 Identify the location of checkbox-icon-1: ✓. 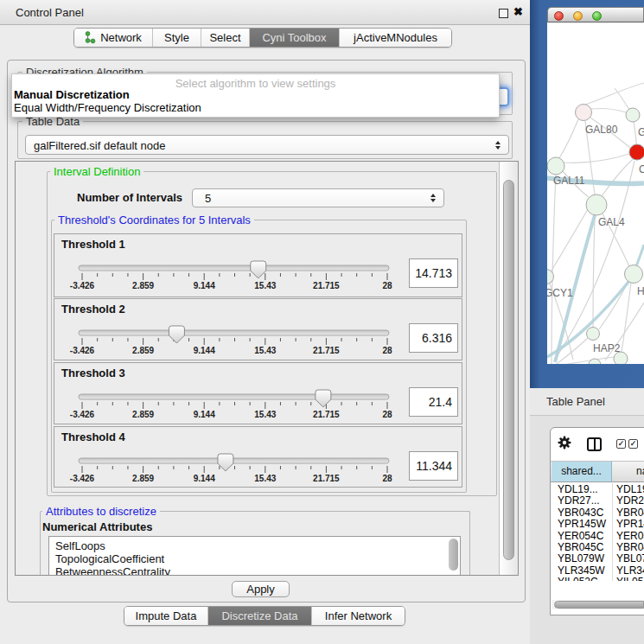
(621, 444).